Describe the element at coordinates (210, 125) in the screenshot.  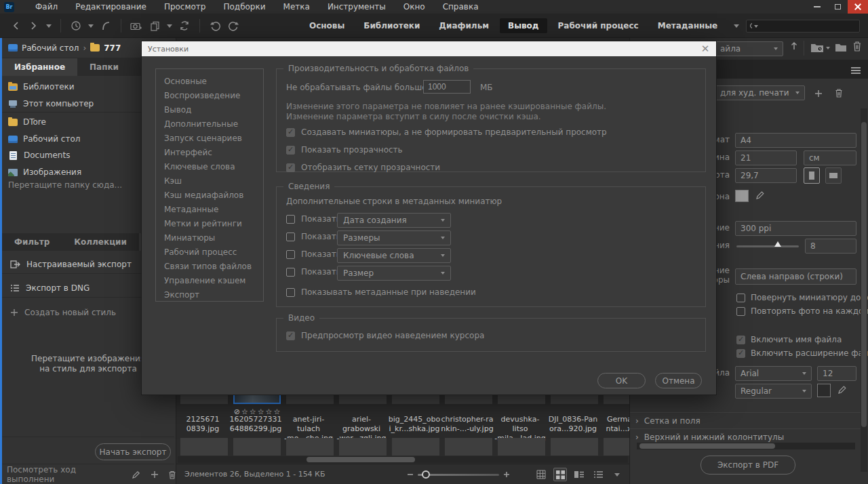
I see `nav-advanced: Дополнительные` at that location.